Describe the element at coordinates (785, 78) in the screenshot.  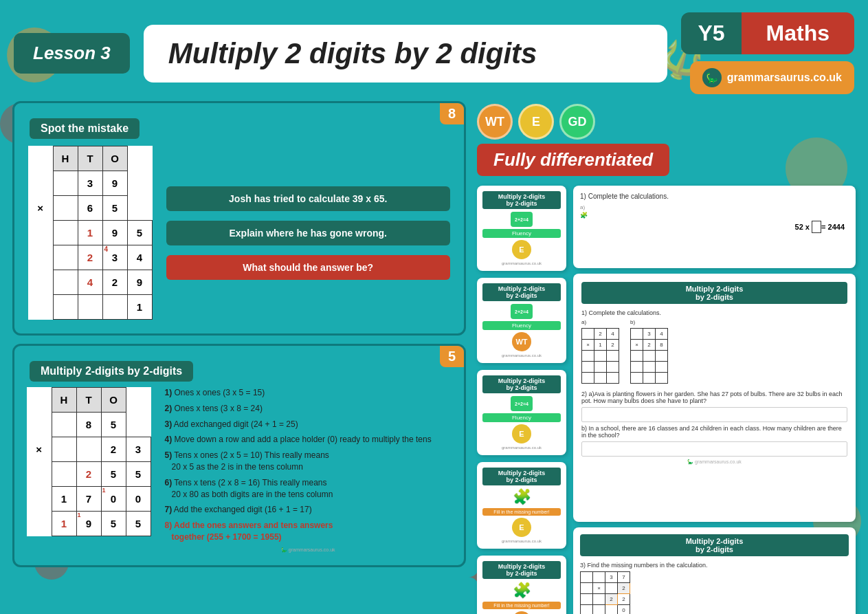
I see `brand-name: grammarsaurus.co.uk` at that location.